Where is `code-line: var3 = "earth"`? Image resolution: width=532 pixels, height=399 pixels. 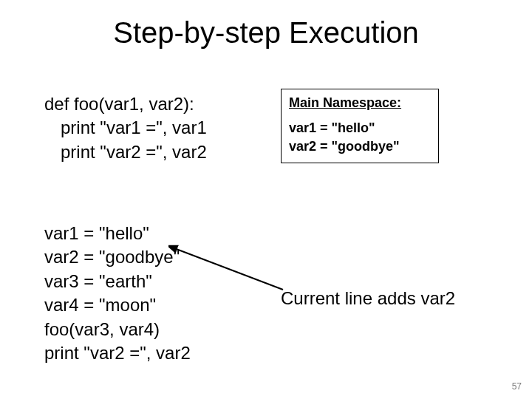 code-line: var3 = "earth" is located at coordinates (117, 282).